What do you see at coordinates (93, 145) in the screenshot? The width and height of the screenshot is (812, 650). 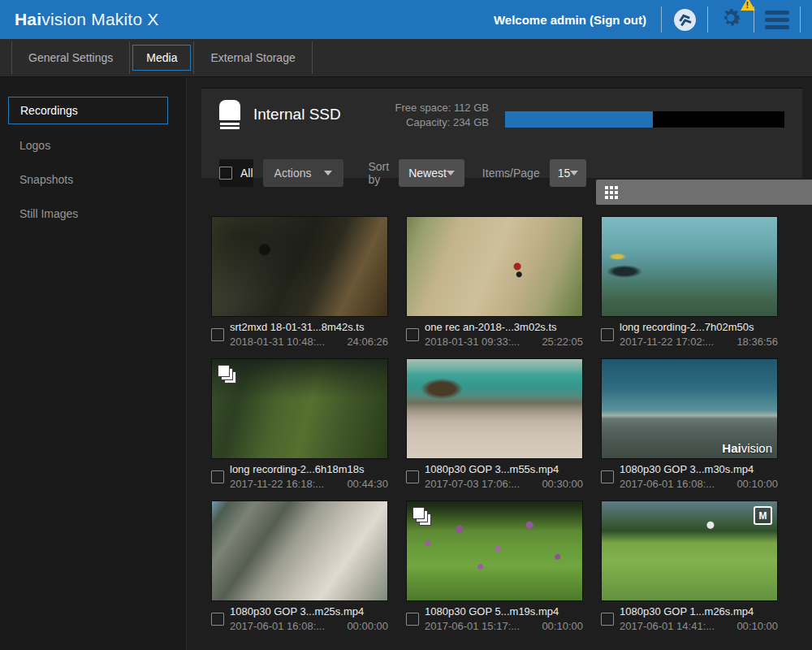 I see `sidebar-item-logos: Logos` at bounding box center [93, 145].